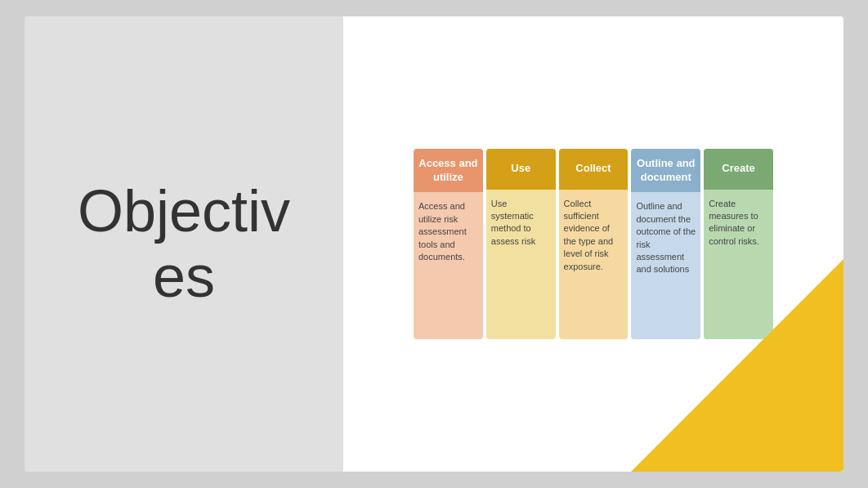 The height and width of the screenshot is (488, 868). Describe the element at coordinates (521, 265) in the screenshot. I see `col-body-use: Use systematic method to assess risk` at that location.